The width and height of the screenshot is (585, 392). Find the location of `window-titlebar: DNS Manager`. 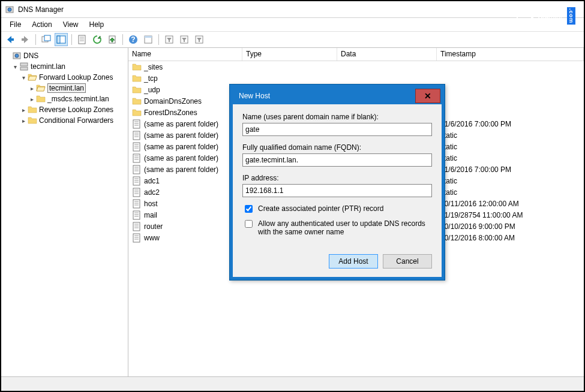

window-titlebar: DNS Manager is located at coordinates (293, 10).